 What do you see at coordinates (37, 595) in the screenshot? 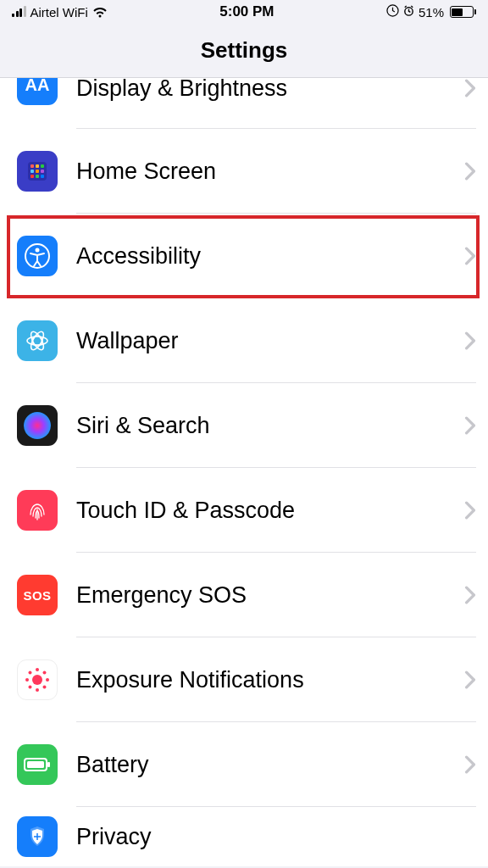
I see `sos-icon: SOS` at bounding box center [37, 595].